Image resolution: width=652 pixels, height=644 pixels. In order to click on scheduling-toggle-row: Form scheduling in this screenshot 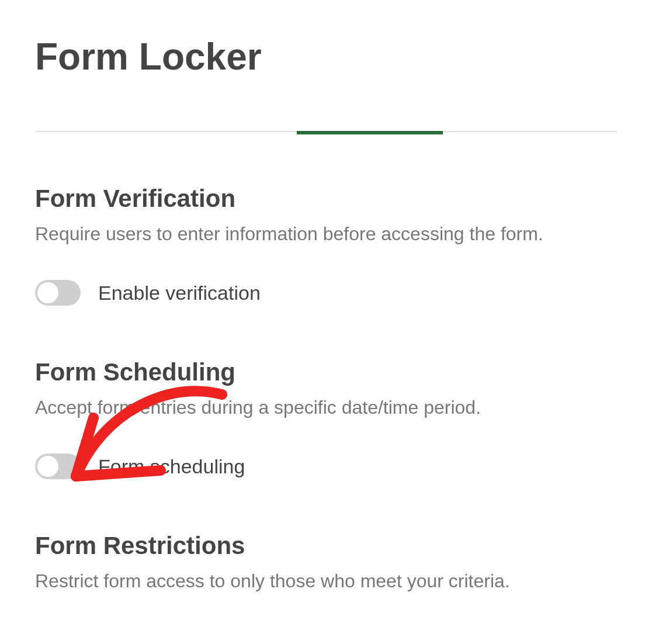, I will do `click(326, 466)`.